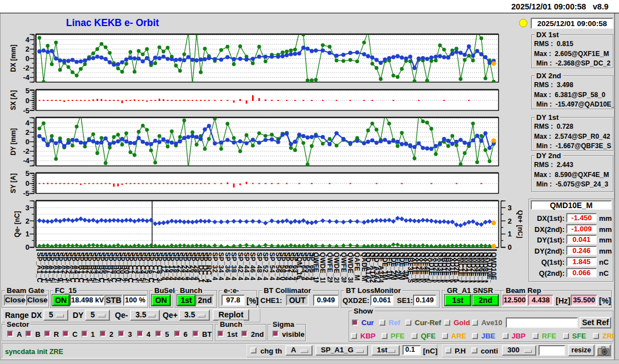 The height and width of the screenshot is (364, 619). Describe the element at coordinates (336, 270) in the screenshot. I see `svg-text: QWDE_2M` at that location.